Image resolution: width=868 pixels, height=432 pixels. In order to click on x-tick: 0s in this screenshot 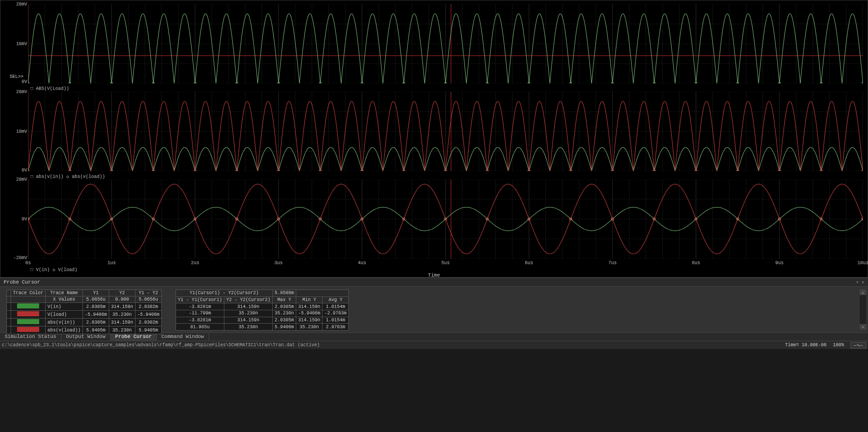, I will do `click(28, 263)`.